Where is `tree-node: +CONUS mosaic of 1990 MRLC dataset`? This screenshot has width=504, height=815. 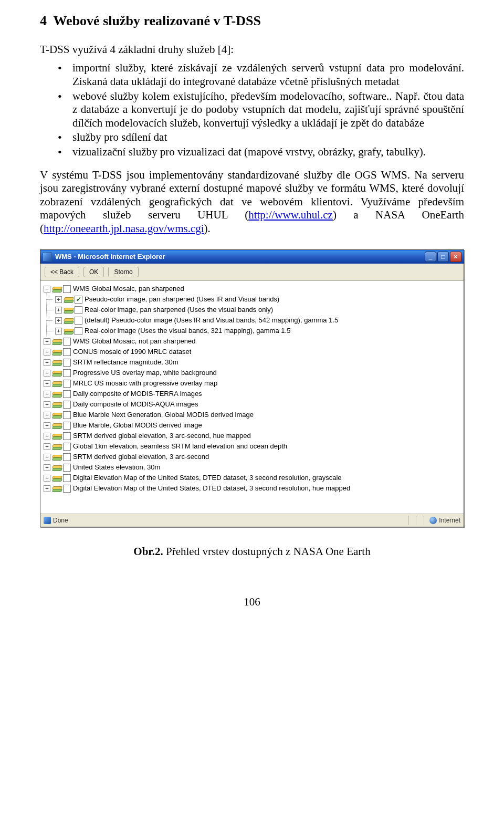 tree-node: +CONUS mosaic of 1990 MRLC dataset is located at coordinates (253, 352).